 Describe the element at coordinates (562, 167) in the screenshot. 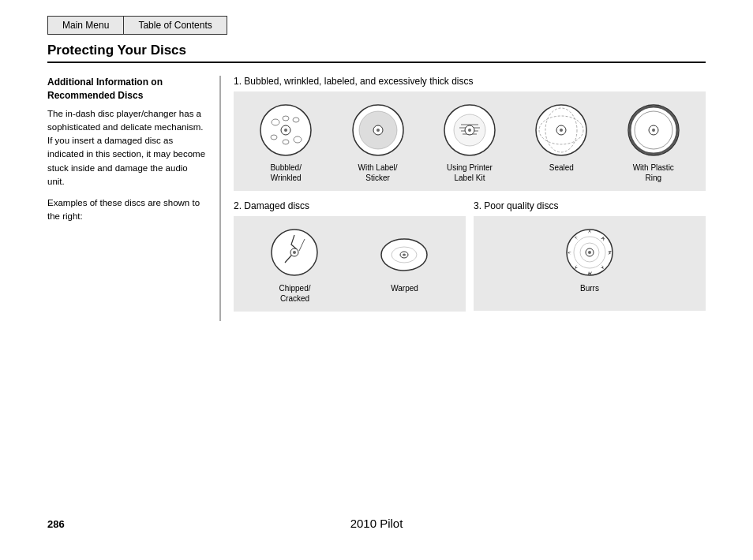

I see `disc-label-sealed: Sealed` at that location.